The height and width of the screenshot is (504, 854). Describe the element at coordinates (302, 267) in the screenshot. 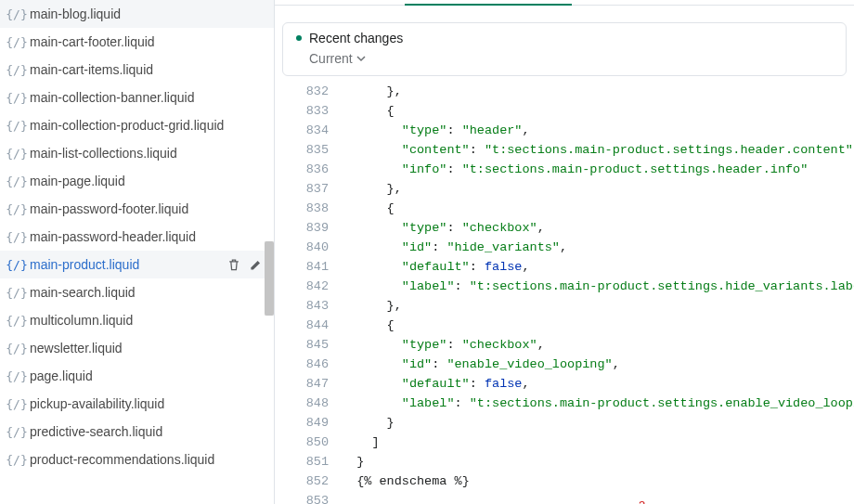

I see `line-number: 841` at that location.